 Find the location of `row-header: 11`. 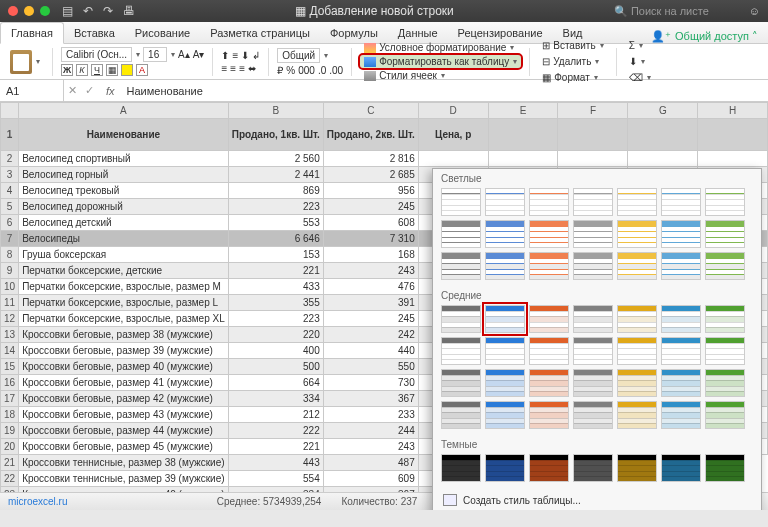

row-header: 11 is located at coordinates (10, 303).